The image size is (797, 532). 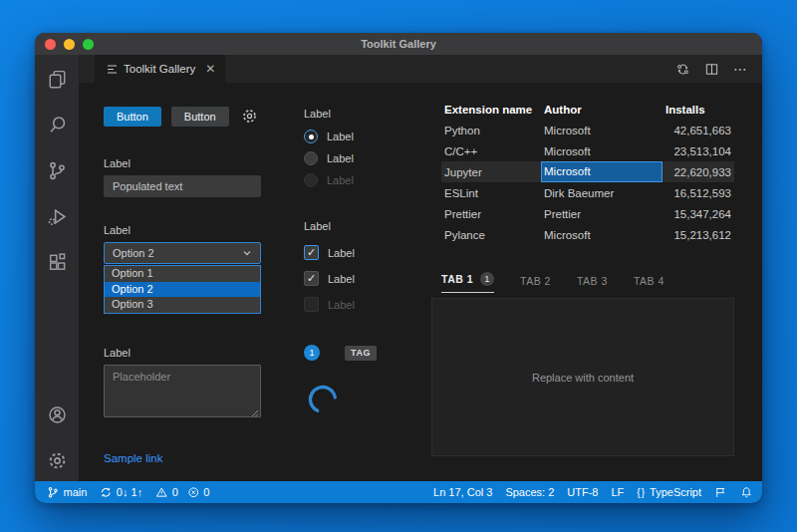 What do you see at coordinates (247, 253) in the screenshot?
I see `chevron-down-icon` at bounding box center [247, 253].